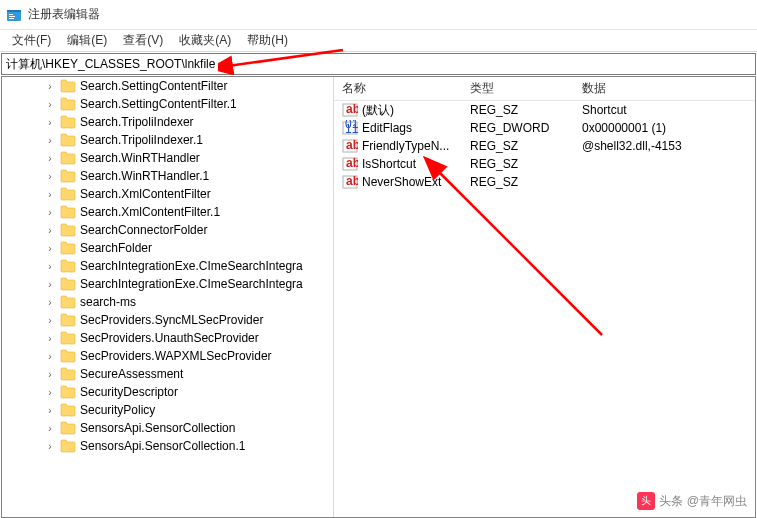 The width and height of the screenshot is (757, 518). What do you see at coordinates (146, 194) in the screenshot?
I see `tree-item-label: Search.XmlContentFilter` at bounding box center [146, 194].